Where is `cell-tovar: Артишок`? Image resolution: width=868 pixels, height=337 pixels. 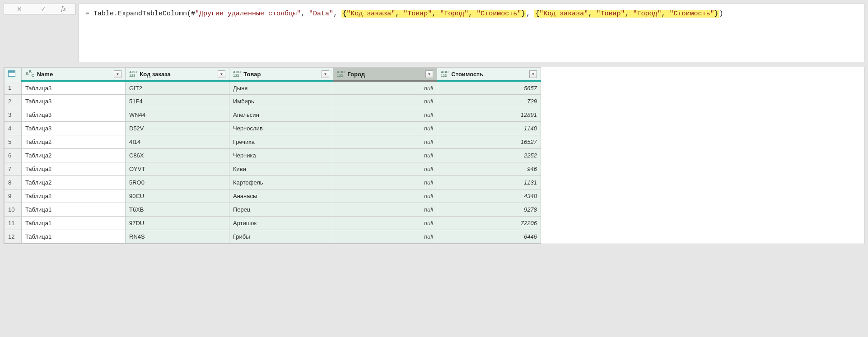 cell-tovar: Артишок is located at coordinates (281, 223).